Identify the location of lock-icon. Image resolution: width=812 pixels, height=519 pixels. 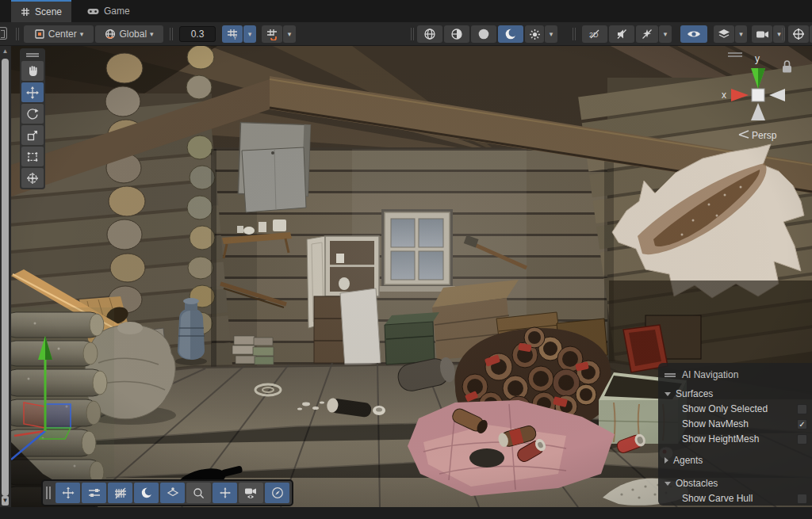
(787, 67).